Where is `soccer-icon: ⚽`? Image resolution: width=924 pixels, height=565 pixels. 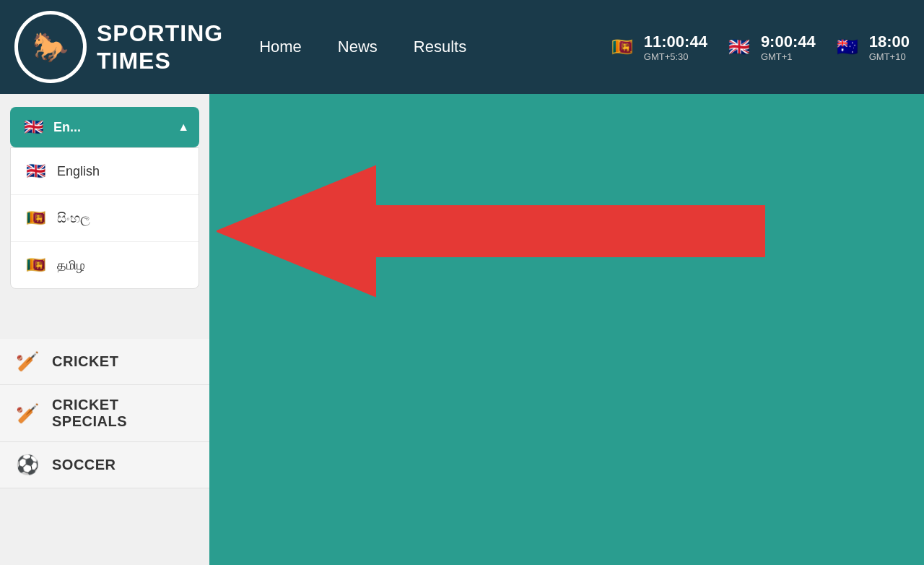 soccer-icon: ⚽ is located at coordinates (27, 465).